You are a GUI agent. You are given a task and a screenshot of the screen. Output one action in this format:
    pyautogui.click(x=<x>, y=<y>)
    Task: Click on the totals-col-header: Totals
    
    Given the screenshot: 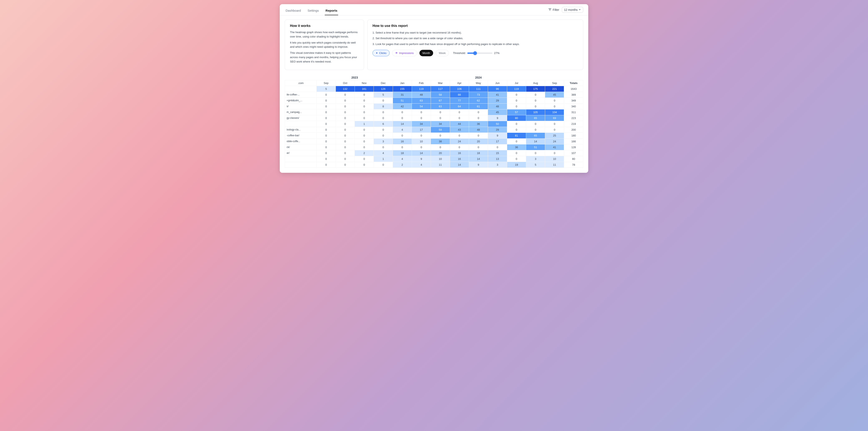 What is the action you would take?
    pyautogui.click(x=574, y=83)
    